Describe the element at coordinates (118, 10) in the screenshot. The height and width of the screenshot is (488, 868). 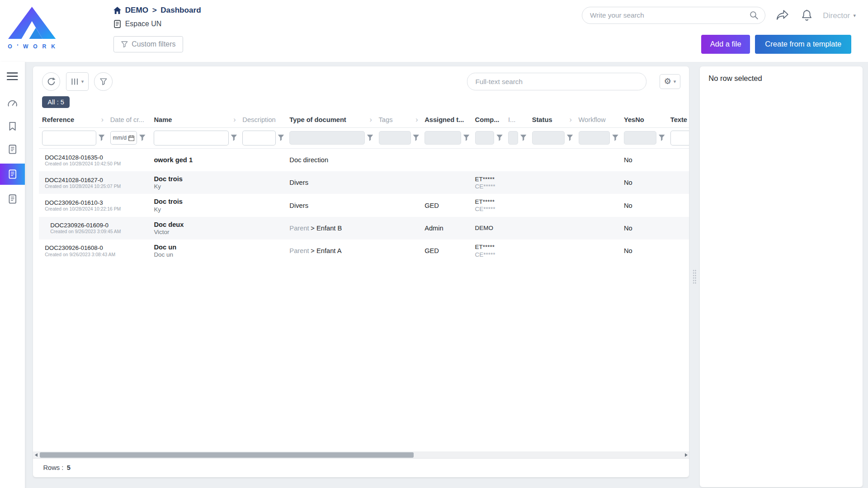
I see `home-icon` at that location.